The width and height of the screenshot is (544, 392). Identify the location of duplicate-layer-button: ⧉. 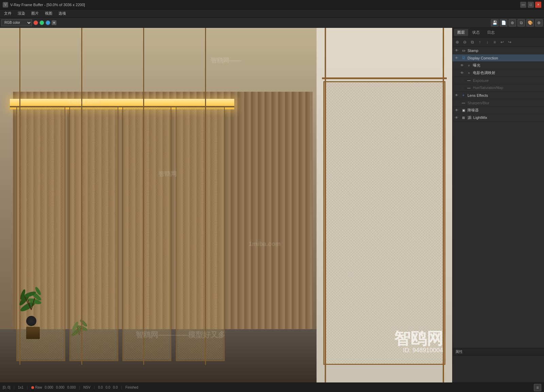
(472, 42).